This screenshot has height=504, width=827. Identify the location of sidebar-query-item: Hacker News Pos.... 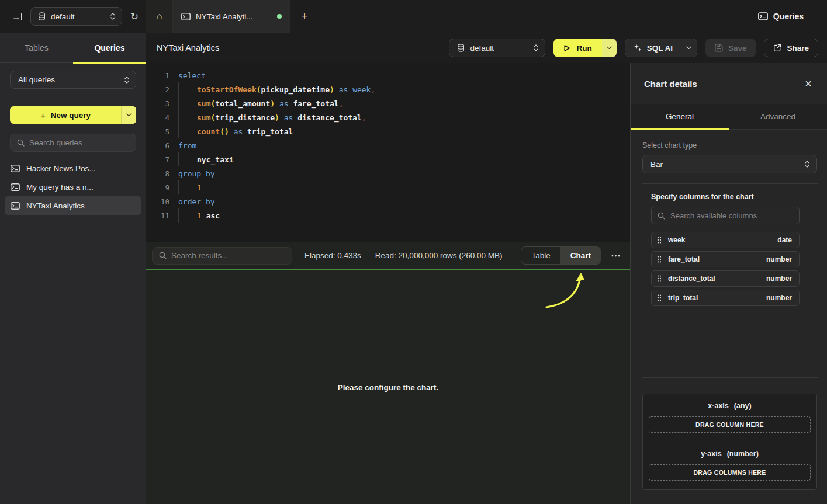
(73, 168).